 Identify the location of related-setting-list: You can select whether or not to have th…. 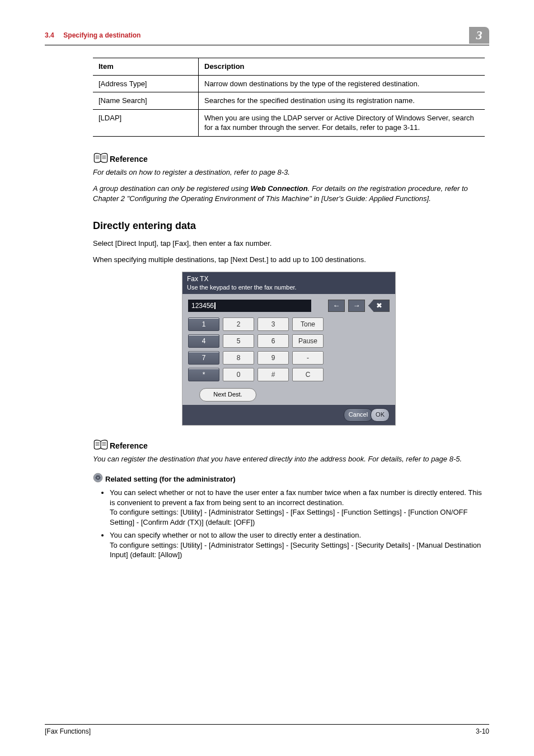
(289, 524).